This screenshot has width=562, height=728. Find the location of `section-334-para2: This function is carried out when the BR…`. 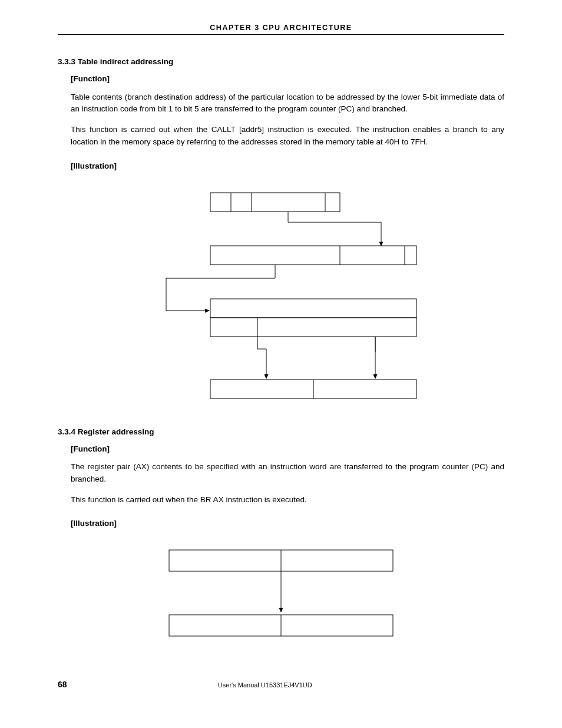

section-334-para2: This function is carried out when the BR… is located at coordinates (287, 500).